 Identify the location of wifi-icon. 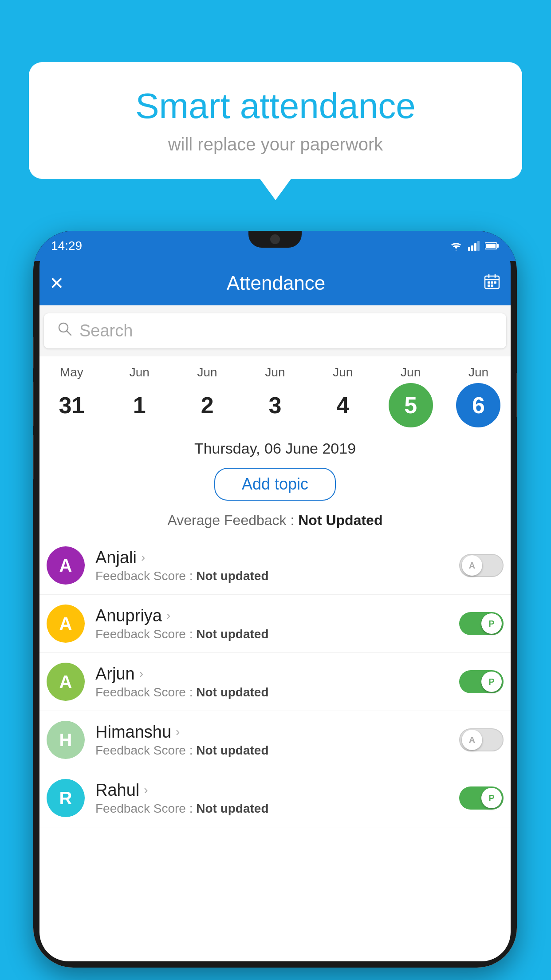
(456, 246).